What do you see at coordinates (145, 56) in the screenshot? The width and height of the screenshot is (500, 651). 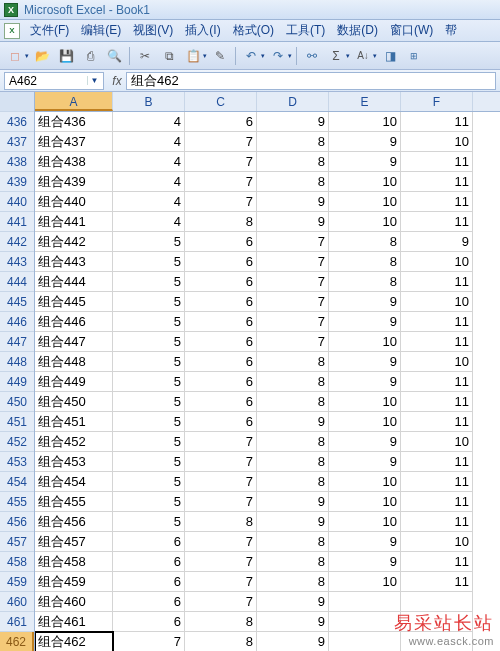 I see `cut-icon: ✂` at bounding box center [145, 56].